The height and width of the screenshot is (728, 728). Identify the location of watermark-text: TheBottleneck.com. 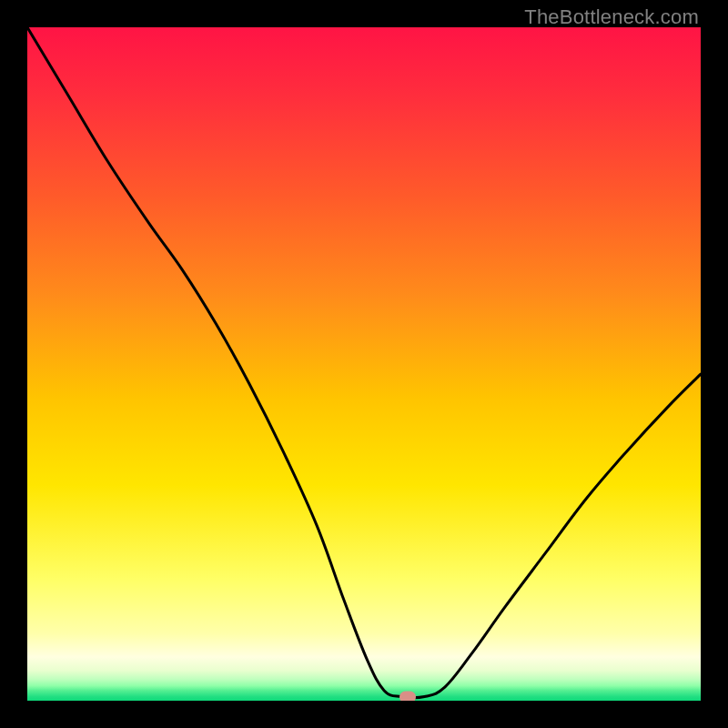
(612, 17).